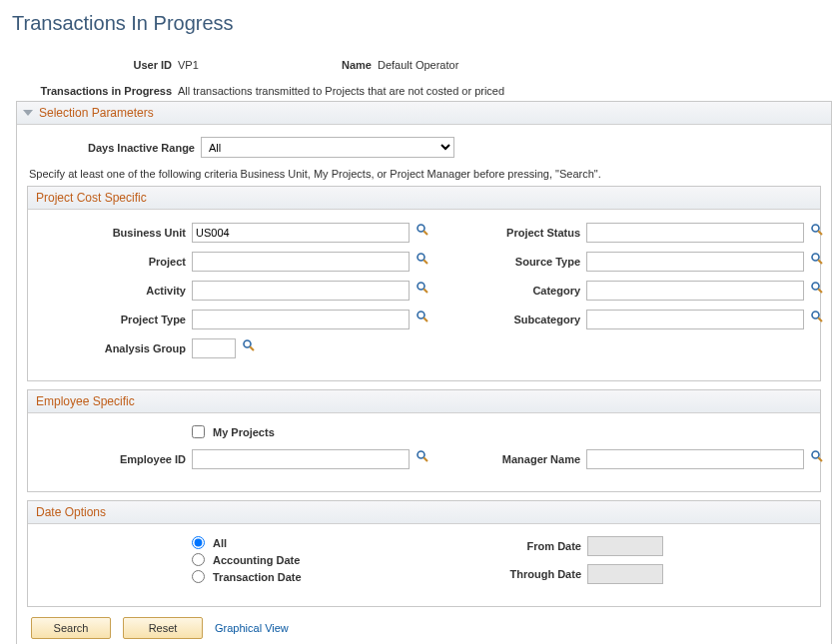 Image resolution: width=840 pixels, height=644 pixels. What do you see at coordinates (420, 91) in the screenshot?
I see `tip-row: Transactions in Progress All transaction…` at bounding box center [420, 91].